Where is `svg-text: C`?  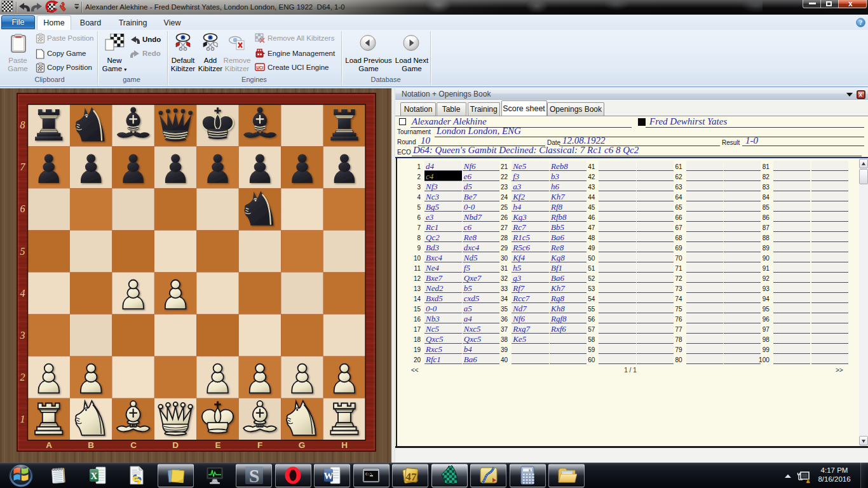 svg-text: C is located at coordinates (133, 445).